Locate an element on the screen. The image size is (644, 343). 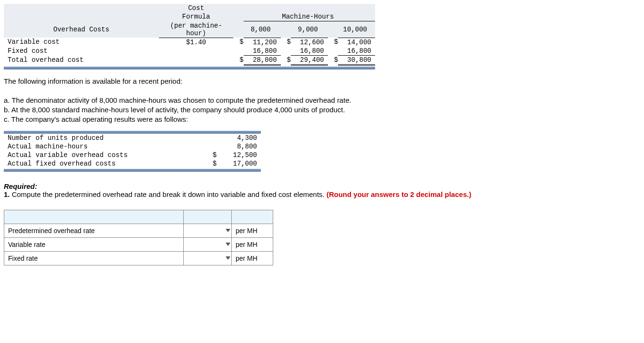
header-cost: Cost is located at coordinates (196, 8).